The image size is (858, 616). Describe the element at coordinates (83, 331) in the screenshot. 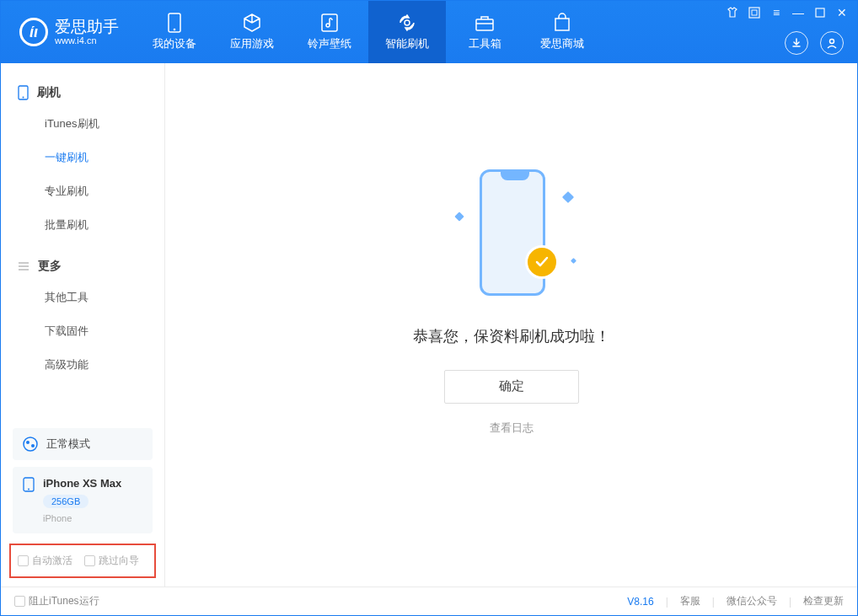

I see `sidebar-item-download-firmware: 下载固件` at that location.